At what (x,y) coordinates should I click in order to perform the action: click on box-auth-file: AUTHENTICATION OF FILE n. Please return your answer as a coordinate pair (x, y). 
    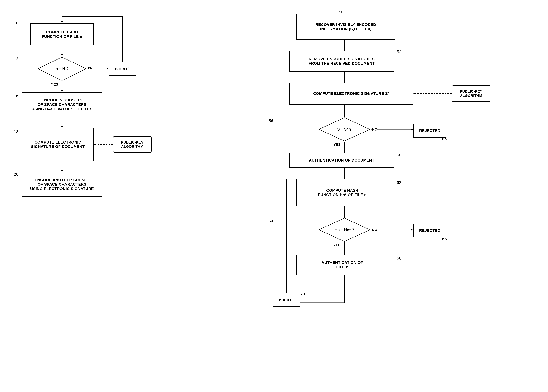
    Looking at the image, I should click on (342, 265).